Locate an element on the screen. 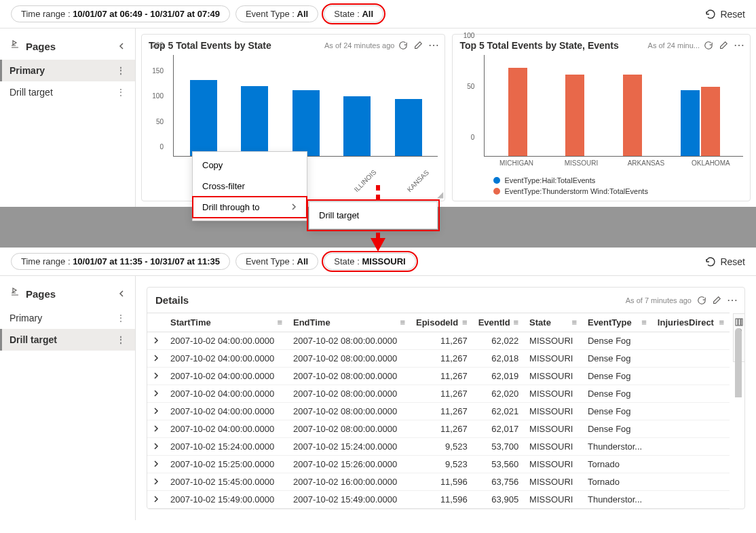  resize-handle-icon: ◢ is located at coordinates (440, 195).